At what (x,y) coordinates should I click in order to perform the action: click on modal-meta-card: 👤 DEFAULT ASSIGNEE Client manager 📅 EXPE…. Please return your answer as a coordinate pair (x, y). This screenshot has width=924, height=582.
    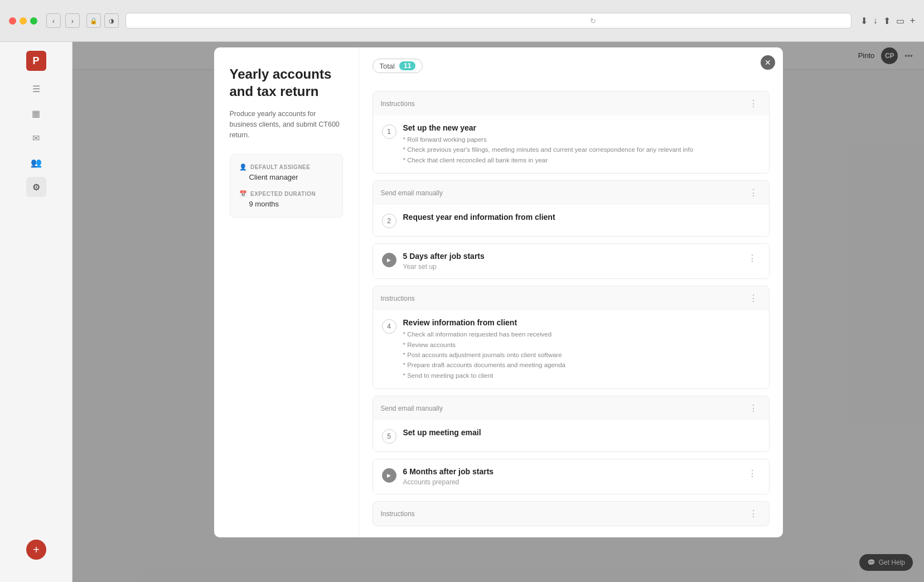
    Looking at the image, I should click on (287, 186).